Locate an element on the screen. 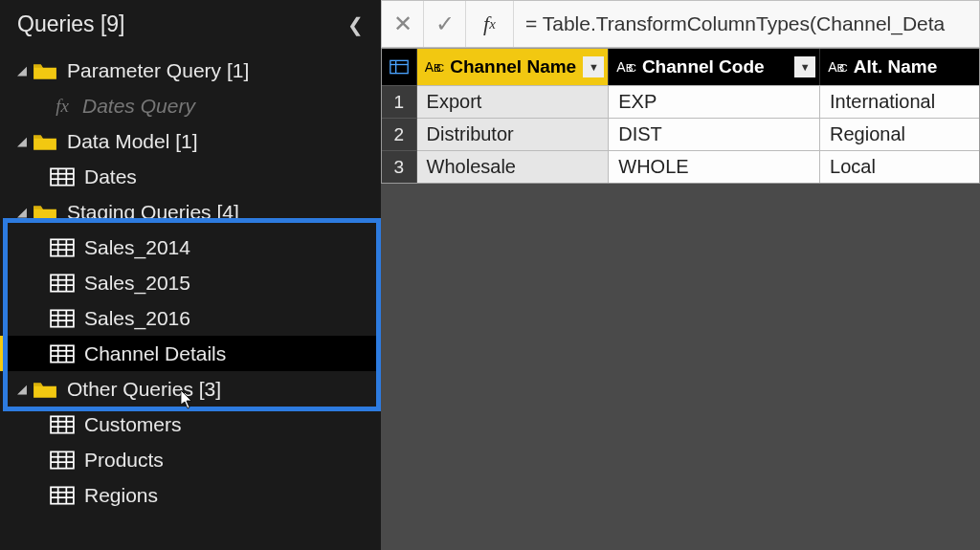  cell: DIST is located at coordinates (714, 134).